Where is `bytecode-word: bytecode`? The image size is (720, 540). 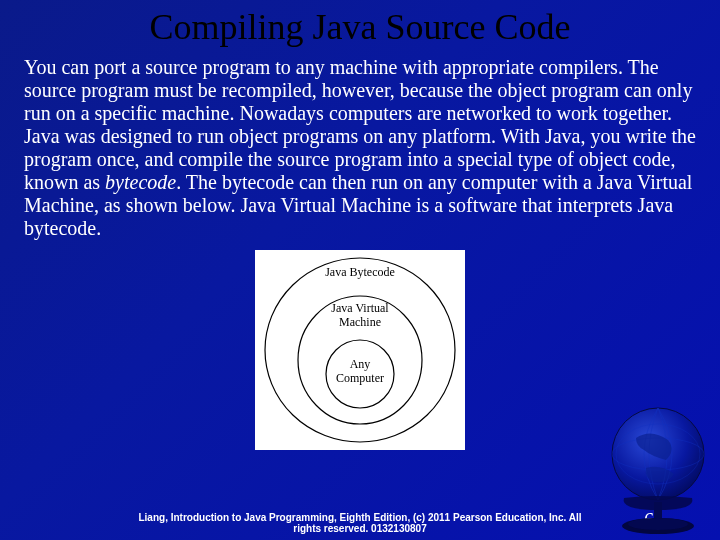 bytecode-word: bytecode is located at coordinates (140, 182).